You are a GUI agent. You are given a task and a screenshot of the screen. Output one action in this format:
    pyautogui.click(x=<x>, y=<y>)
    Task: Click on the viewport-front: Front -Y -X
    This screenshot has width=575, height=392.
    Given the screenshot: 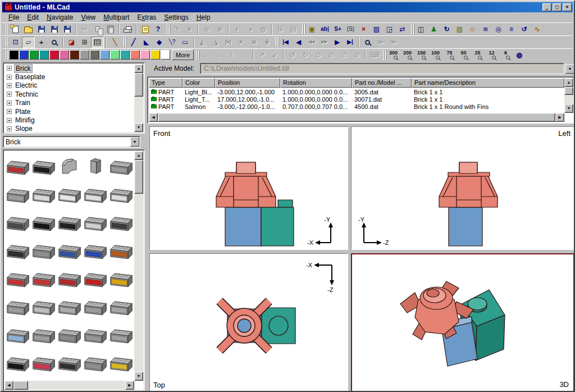 What is the action you would take?
    pyautogui.click(x=249, y=188)
    